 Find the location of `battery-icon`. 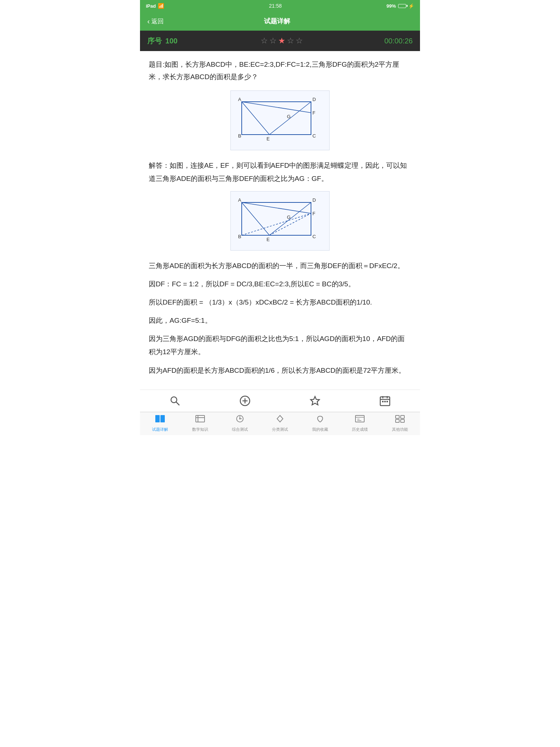

battery-icon is located at coordinates (402, 6).